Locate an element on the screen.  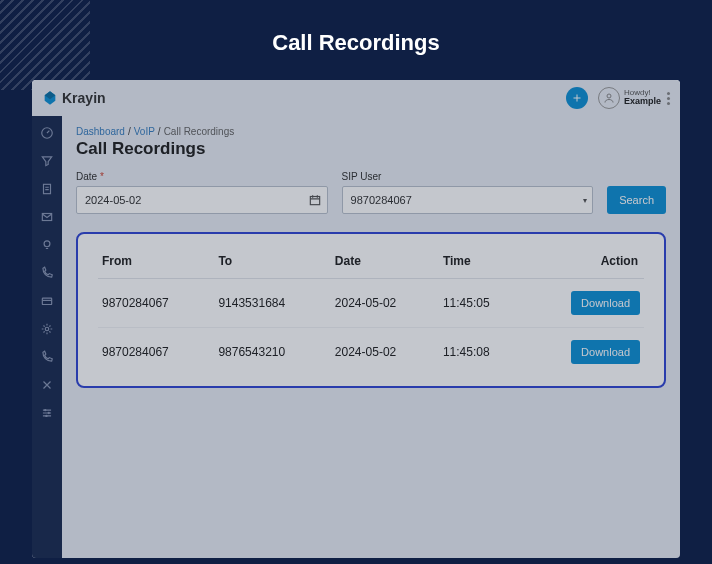
phone-icon is located at coordinates (47, 273).